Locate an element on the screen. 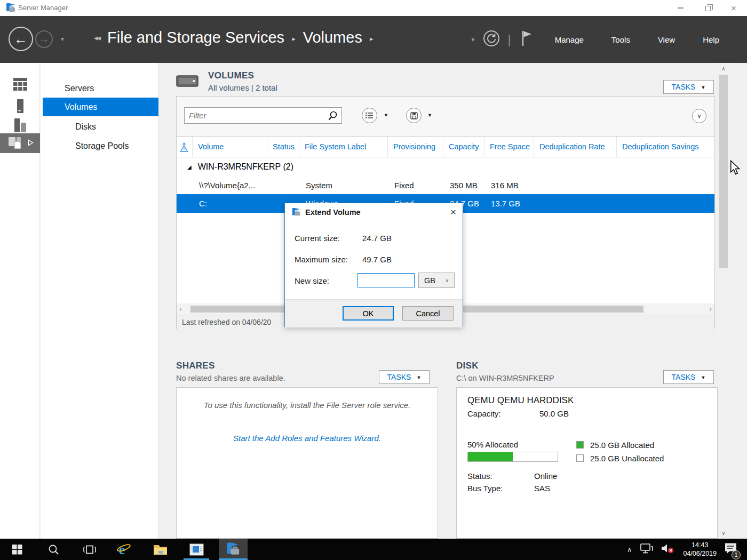  unit-select: GB ∨ is located at coordinates (436, 281).